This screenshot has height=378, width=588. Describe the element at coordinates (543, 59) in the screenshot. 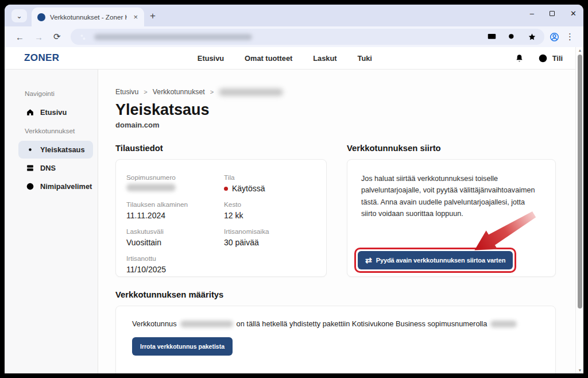

I see `user-circle-icon` at that location.